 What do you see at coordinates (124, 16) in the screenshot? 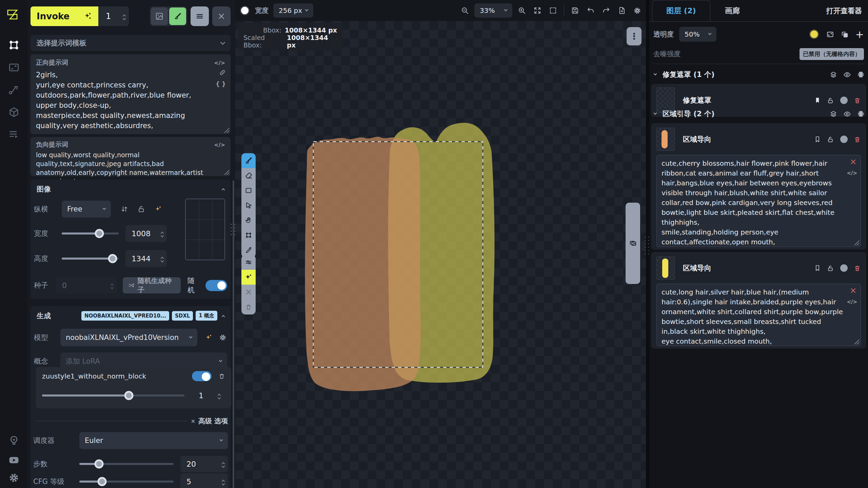
I see `queue-count-arrows` at bounding box center [124, 16].